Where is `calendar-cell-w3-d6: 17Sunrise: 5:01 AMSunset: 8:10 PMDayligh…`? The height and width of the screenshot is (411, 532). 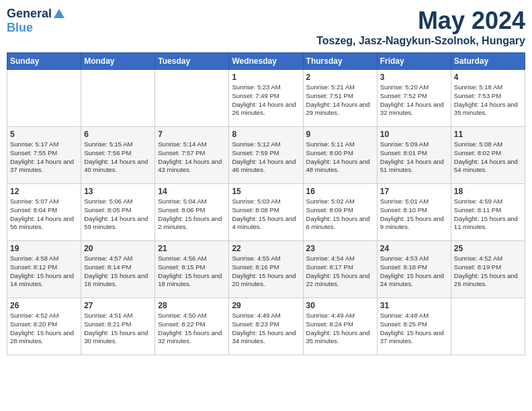
calendar-cell-w3-d6: 17Sunrise: 5:01 AMSunset: 8:10 PMDayligh… is located at coordinates (414, 212).